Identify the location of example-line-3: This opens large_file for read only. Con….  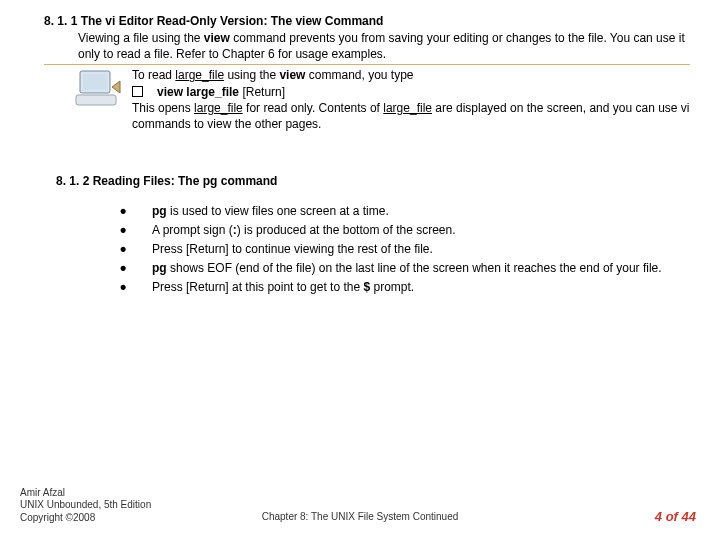
(411, 116).